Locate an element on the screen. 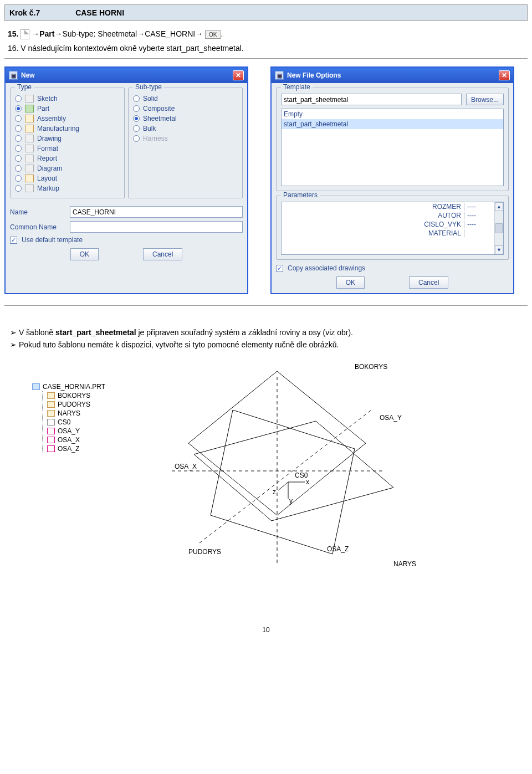 The height and width of the screenshot is (774, 532). label-pudorys: PUDORYS is located at coordinates (205, 552).